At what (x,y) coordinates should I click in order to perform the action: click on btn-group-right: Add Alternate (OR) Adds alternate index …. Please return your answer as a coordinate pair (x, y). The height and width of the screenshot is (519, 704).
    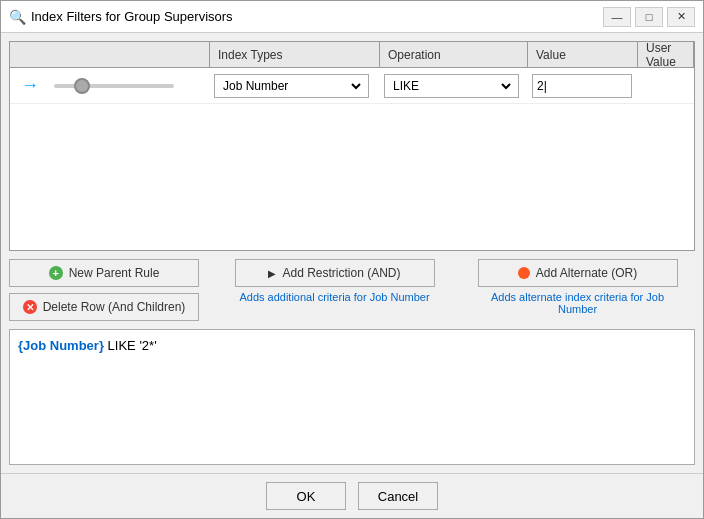
    Looking at the image, I should click on (578, 287).